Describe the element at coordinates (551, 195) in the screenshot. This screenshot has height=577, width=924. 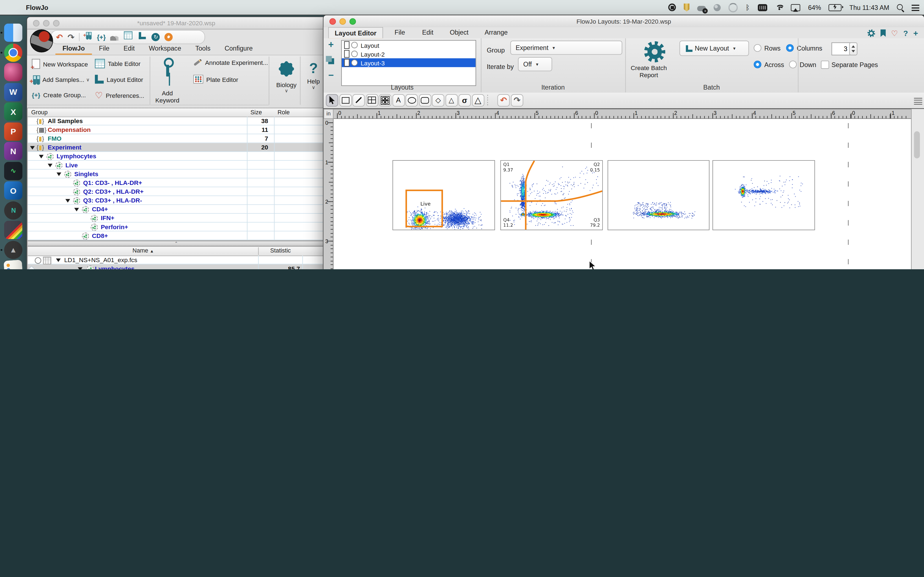
I see `flow-plot-2: Q19.37Q20.15Q411.2Q379.2` at that location.